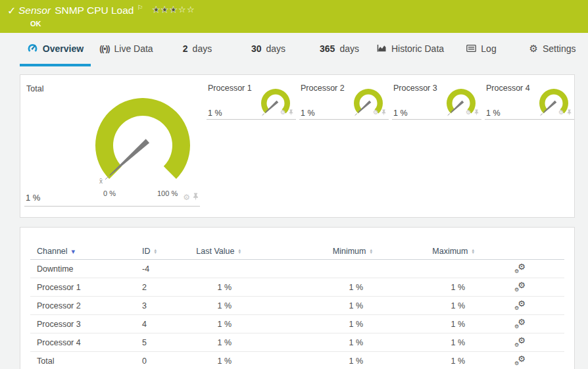  Describe the element at coordinates (552, 50) in the screenshot. I see `tab-settings: ⚙Settings` at that location.